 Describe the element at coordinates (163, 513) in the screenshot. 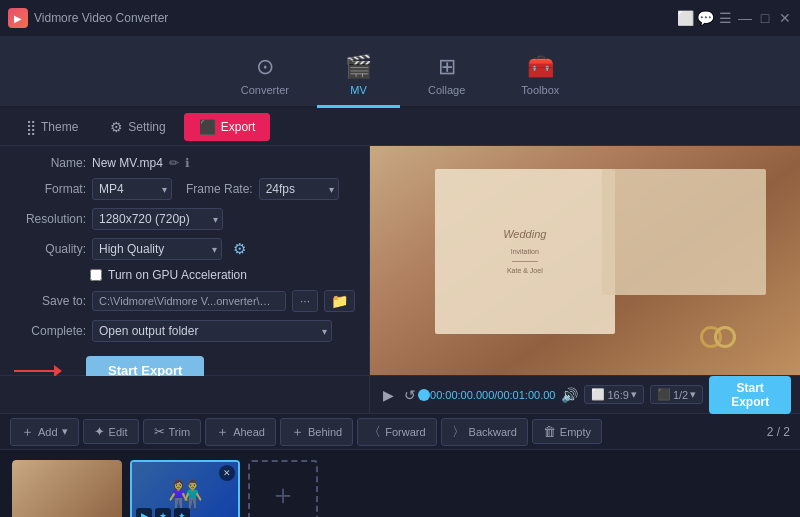

I see `clip-2-icons: ▶ ★ ✦` at that location.